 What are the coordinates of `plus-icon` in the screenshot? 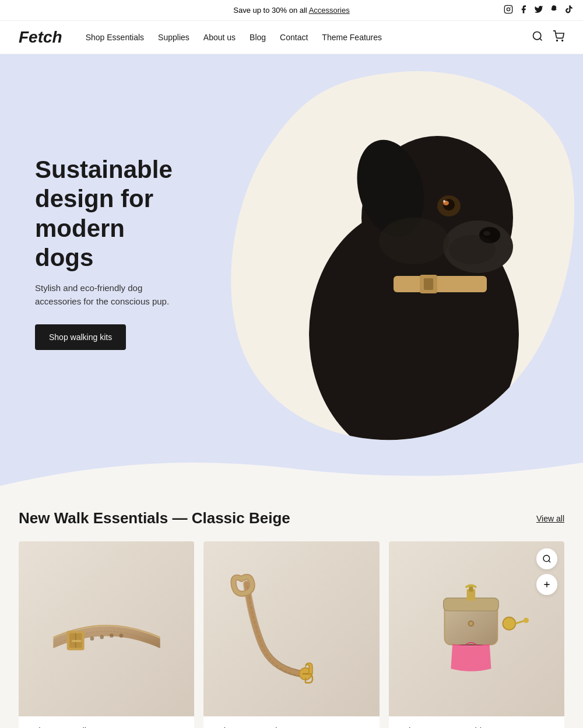 It's located at (547, 584).